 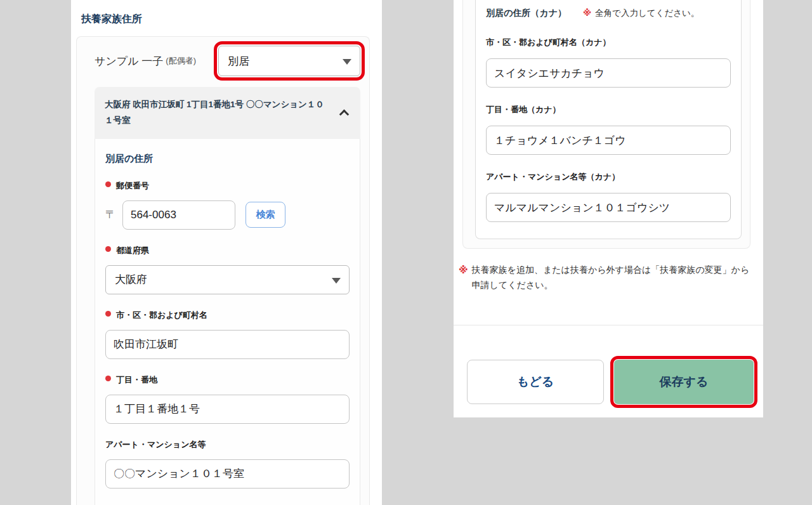 What do you see at coordinates (608, 129) in the screenshot?
I see `kana-block-field: 丁目・番地（カナ）` at bounding box center [608, 129].